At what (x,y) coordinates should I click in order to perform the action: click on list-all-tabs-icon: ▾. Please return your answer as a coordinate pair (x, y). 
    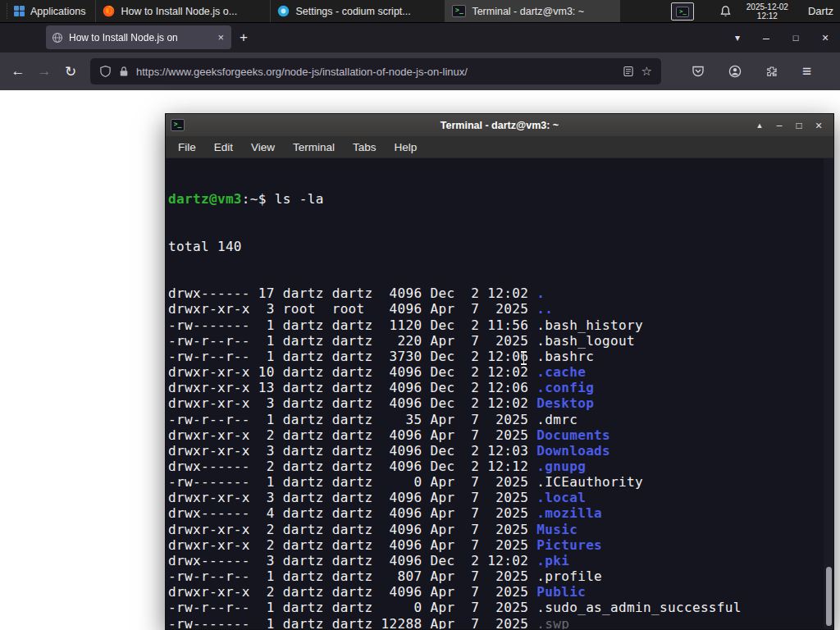
    Looking at the image, I should click on (737, 38).